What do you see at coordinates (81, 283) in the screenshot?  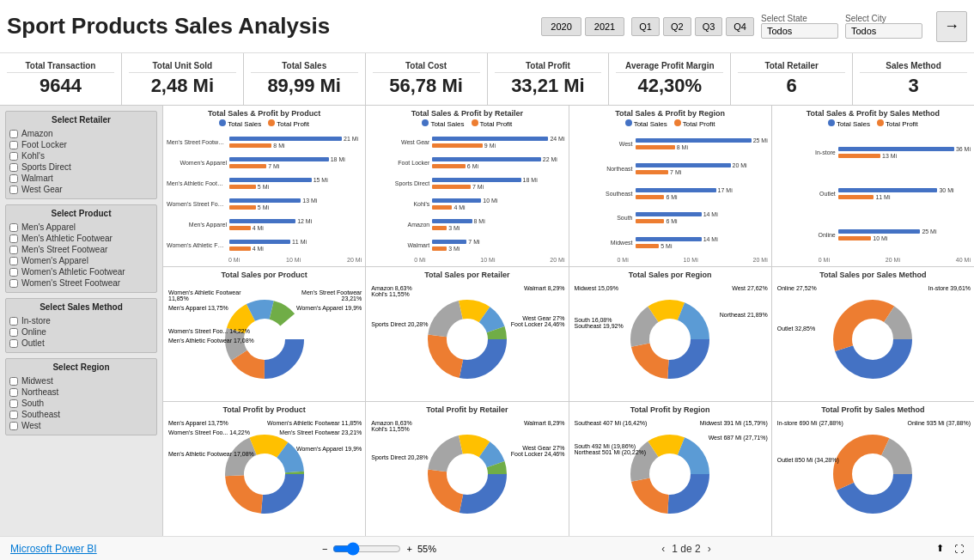 I see `filter-womens-street: Women's Street Footwear` at bounding box center [81, 283].